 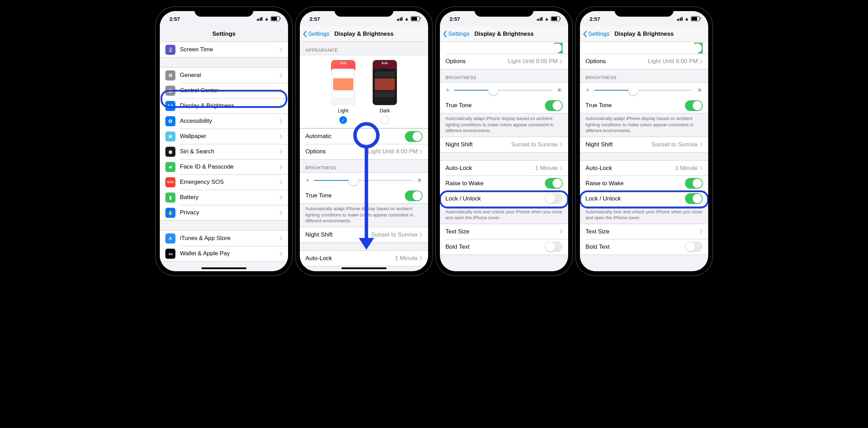 What do you see at coordinates (224, 106) in the screenshot?
I see `settings-row-display-brightness: AADisplay & Brightness` at bounding box center [224, 106].